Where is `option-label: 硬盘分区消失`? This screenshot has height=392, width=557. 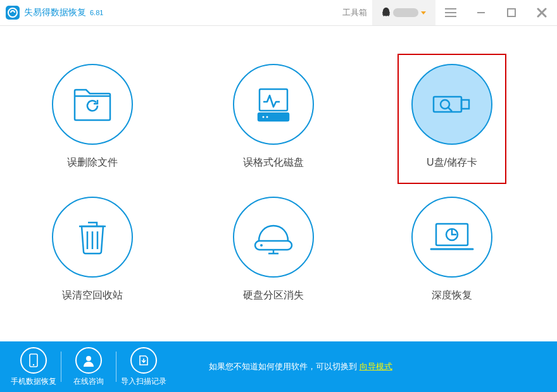 option-label: 硬盘分区消失 is located at coordinates (273, 296).